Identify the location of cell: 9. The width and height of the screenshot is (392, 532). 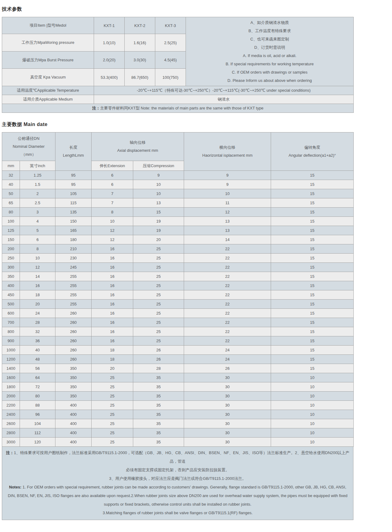
(228, 185).